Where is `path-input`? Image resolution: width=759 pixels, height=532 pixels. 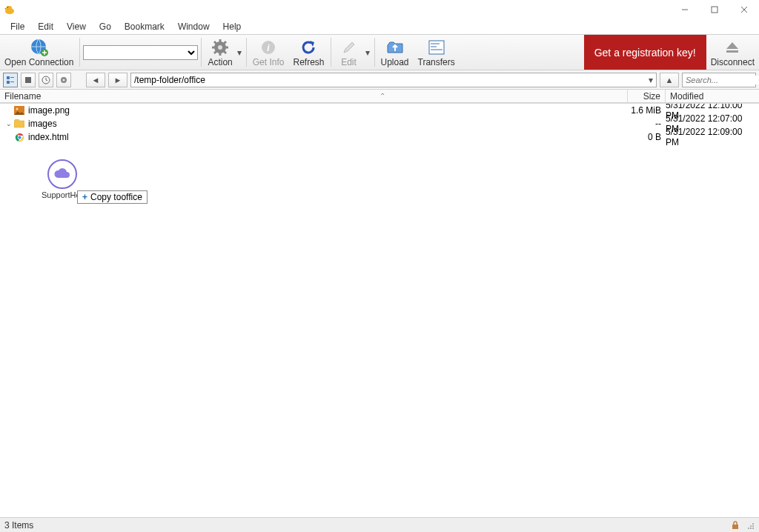 path-input is located at coordinates (391, 80).